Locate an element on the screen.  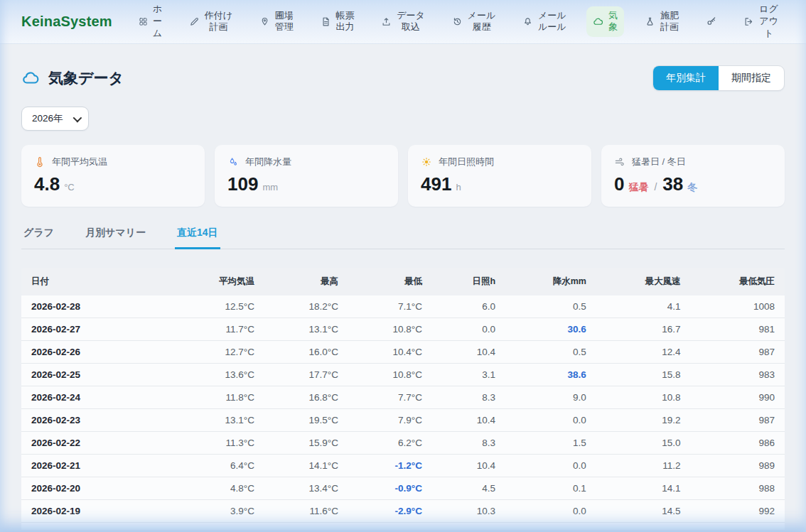
value-cell: -0.9°C is located at coordinates (390, 489).